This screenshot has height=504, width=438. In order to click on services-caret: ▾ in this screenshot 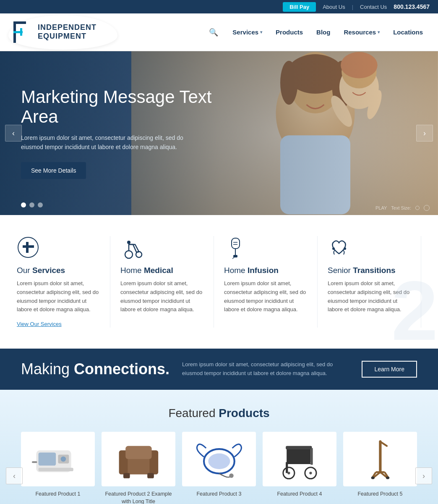, I will do `click(261, 32)`.